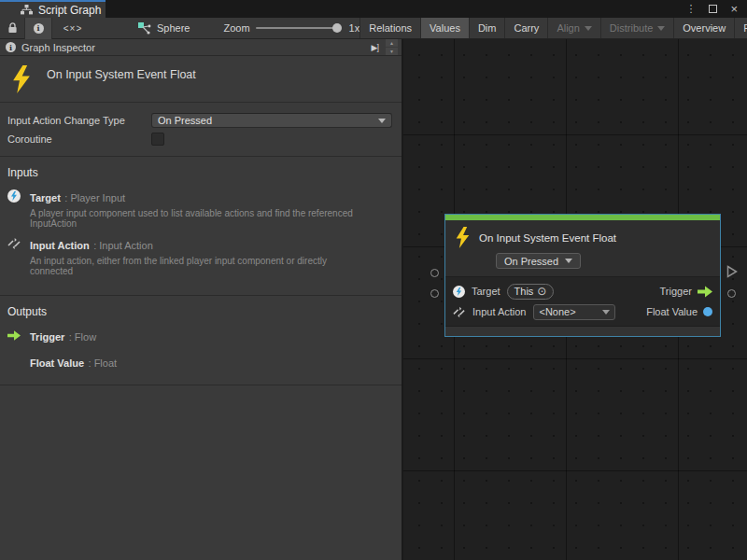 Image resolution: width=747 pixels, height=560 pixels. What do you see at coordinates (201, 79) in the screenshot?
I see `selected-unit-header: On Input System Event Float` at bounding box center [201, 79].